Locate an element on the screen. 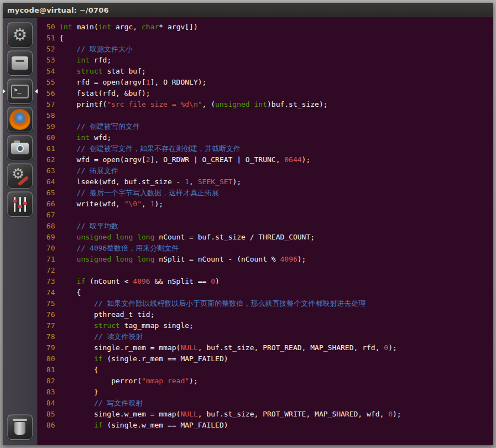  code-token: // 创建被写文件，如果不存在则创建，并截断文件 is located at coordinates (150, 148).